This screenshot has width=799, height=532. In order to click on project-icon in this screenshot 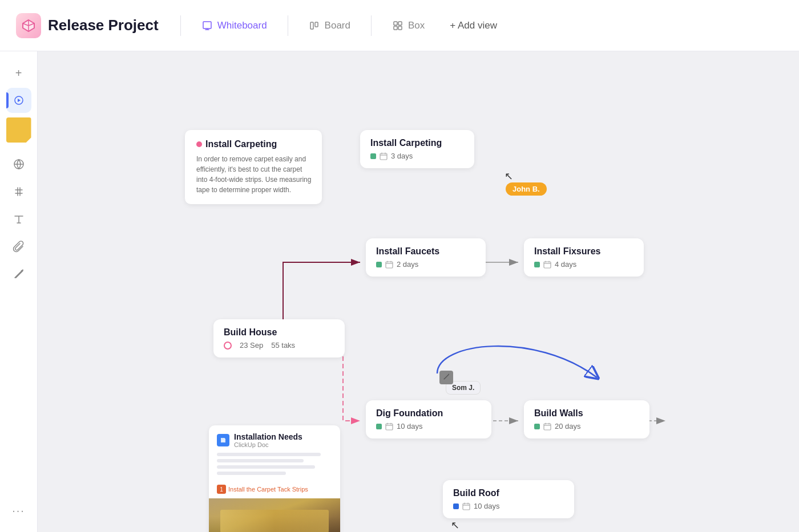, I will do `click(29, 26)`.